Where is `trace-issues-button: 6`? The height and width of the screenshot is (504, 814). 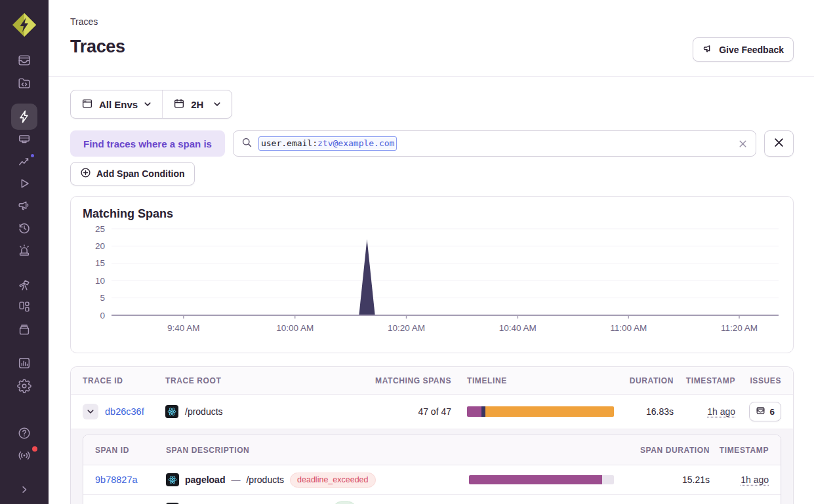 trace-issues-button: 6 is located at coordinates (765, 412).